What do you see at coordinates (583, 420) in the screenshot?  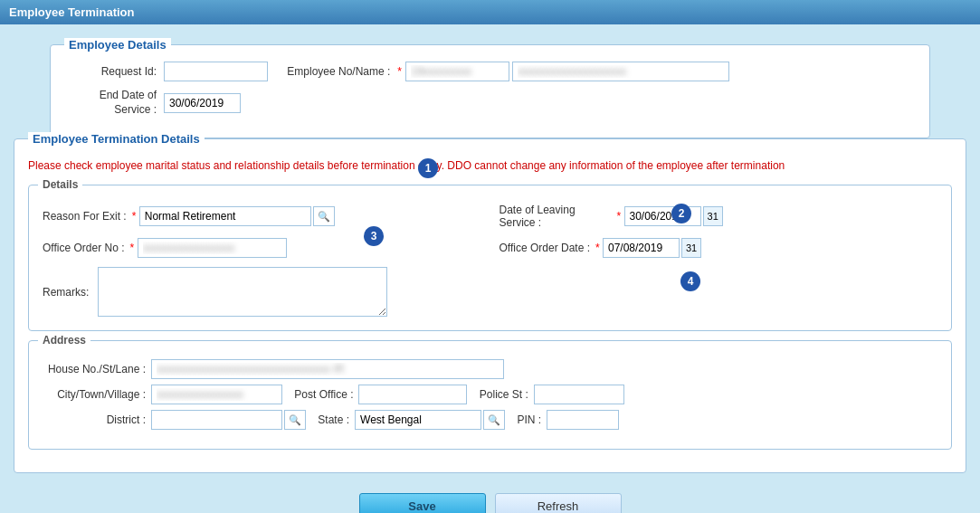 I see `pin-input` at bounding box center [583, 420].